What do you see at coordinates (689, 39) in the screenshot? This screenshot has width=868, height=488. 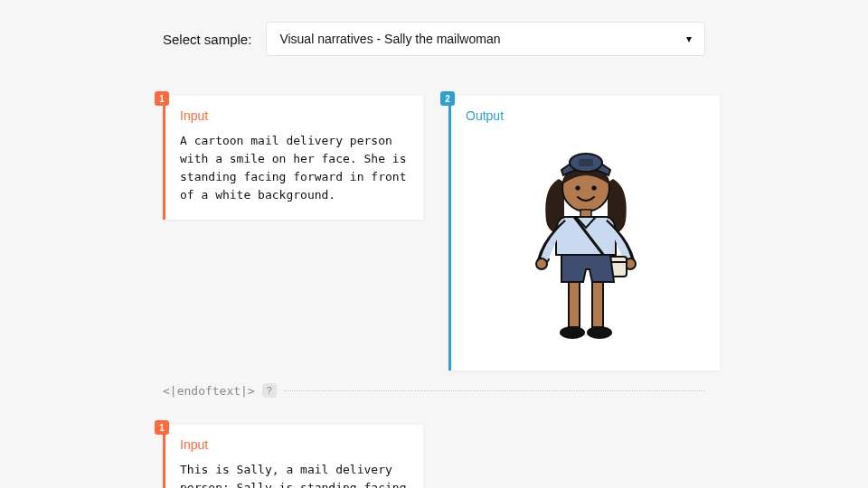 I see `chevron-down-icon: ▾` at bounding box center [689, 39].